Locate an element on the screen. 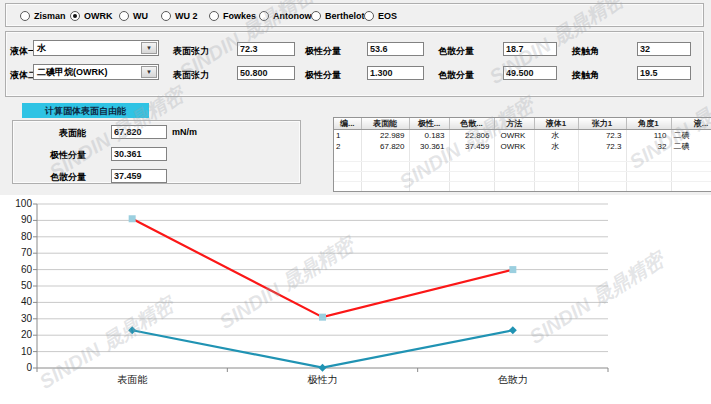  col-header-polar: 极性... is located at coordinates (429, 124).